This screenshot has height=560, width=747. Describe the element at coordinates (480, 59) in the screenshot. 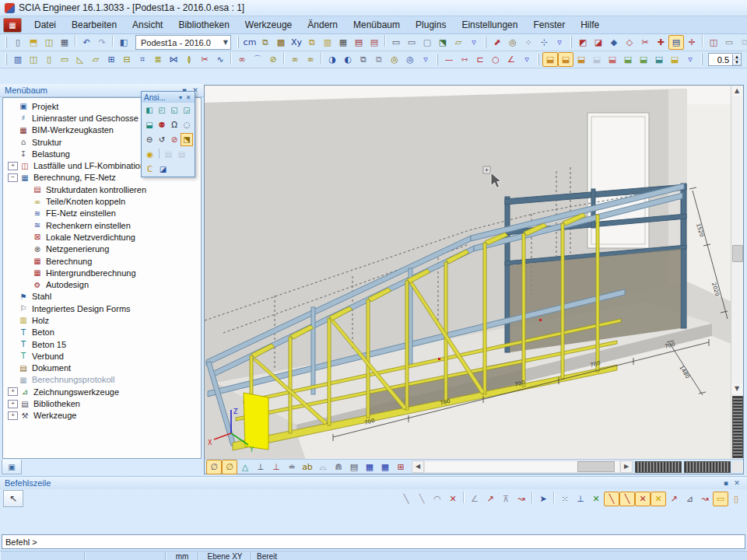

I see `draw-bracket-icon: ⊏` at that location.